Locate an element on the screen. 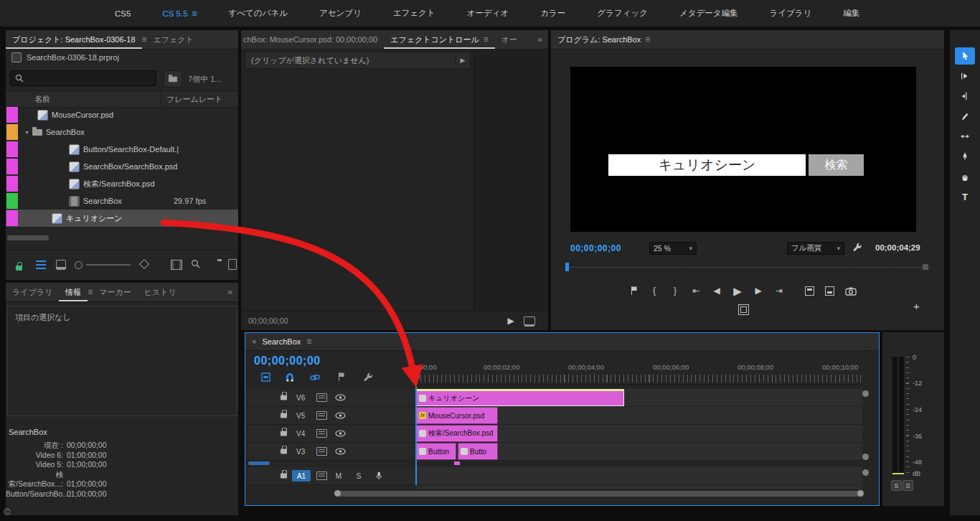 The width and height of the screenshot is (980, 521). tab-project: プロジェクト: SearchBox-0306-18 is located at coordinates (74, 39).